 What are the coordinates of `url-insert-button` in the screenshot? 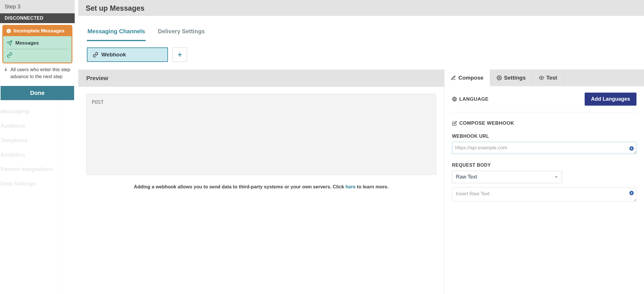 It's located at (632, 148).